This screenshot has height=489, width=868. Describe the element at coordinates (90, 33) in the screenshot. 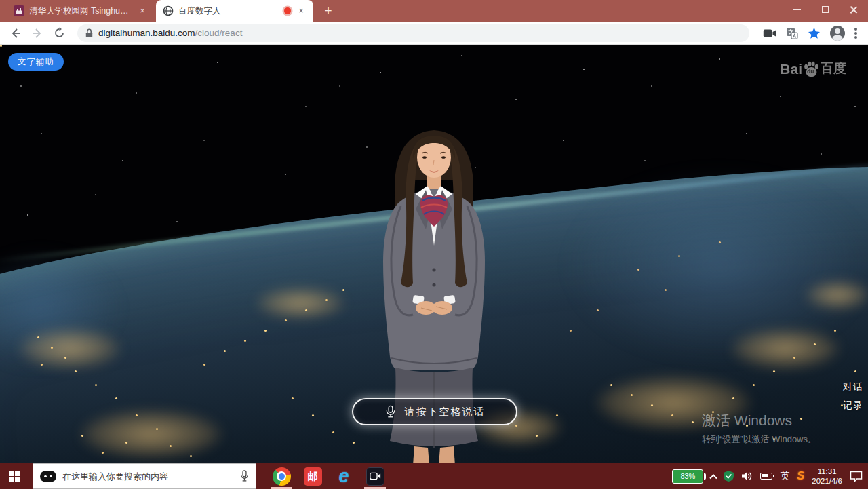

I see `lock-icon` at that location.